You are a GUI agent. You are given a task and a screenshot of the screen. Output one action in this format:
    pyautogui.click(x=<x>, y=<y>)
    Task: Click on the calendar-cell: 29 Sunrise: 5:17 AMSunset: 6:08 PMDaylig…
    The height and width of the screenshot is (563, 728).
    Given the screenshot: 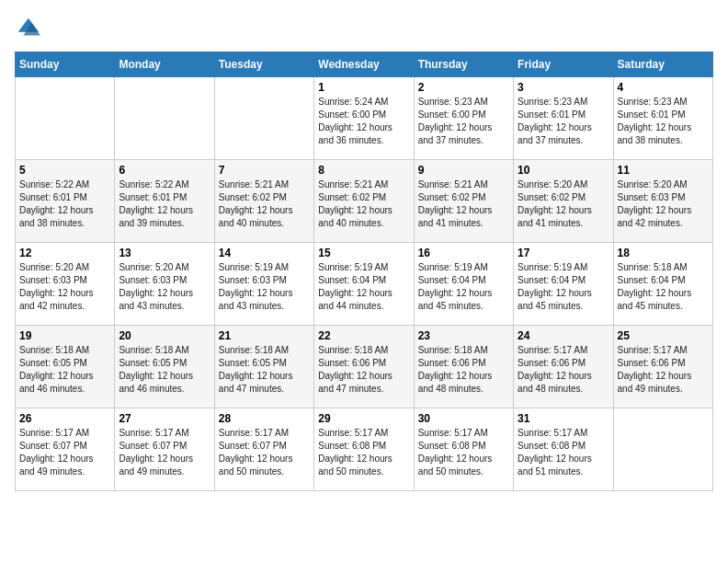 What is the action you would take?
    pyautogui.click(x=364, y=450)
    